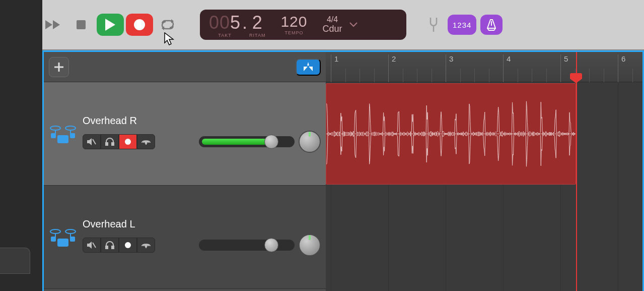 This screenshot has width=644, height=291. I want to click on lcd-menu-button, so click(353, 25).